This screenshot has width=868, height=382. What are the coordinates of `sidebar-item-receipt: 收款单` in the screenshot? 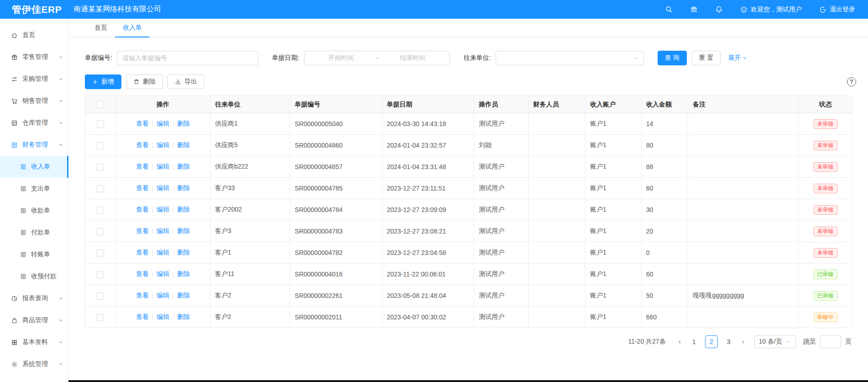 It's located at (34, 211).